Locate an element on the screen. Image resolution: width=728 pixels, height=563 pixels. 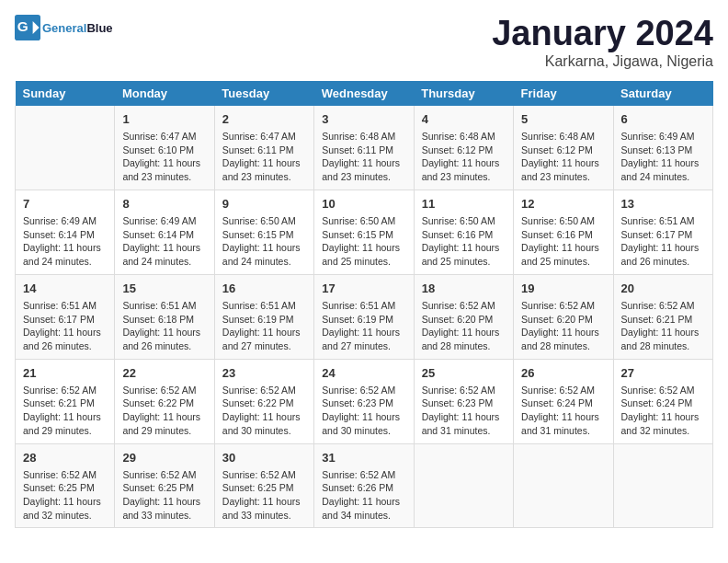
calendar-cell: 9Sunrise: 6:50 AM Sunset: 6:15 PM Daylig… is located at coordinates (264, 232).